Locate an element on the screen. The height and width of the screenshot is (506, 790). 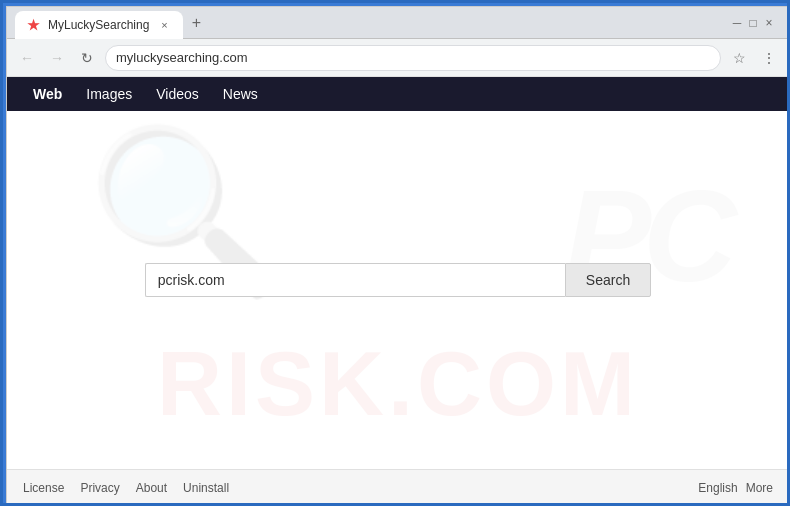
footer-privacy-link: Privacy is located at coordinates (100, 488).